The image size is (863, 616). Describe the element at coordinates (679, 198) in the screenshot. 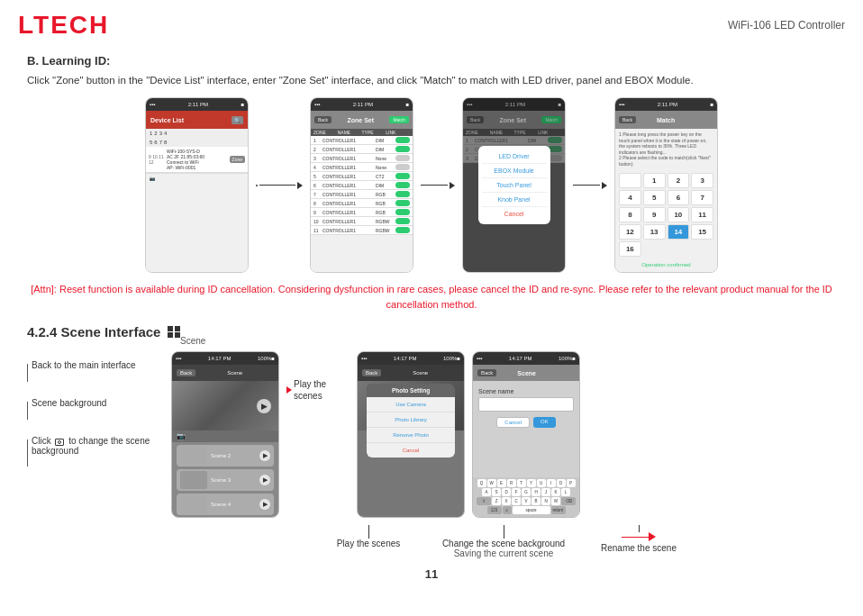

I see `match-cell-7: 6` at that location.